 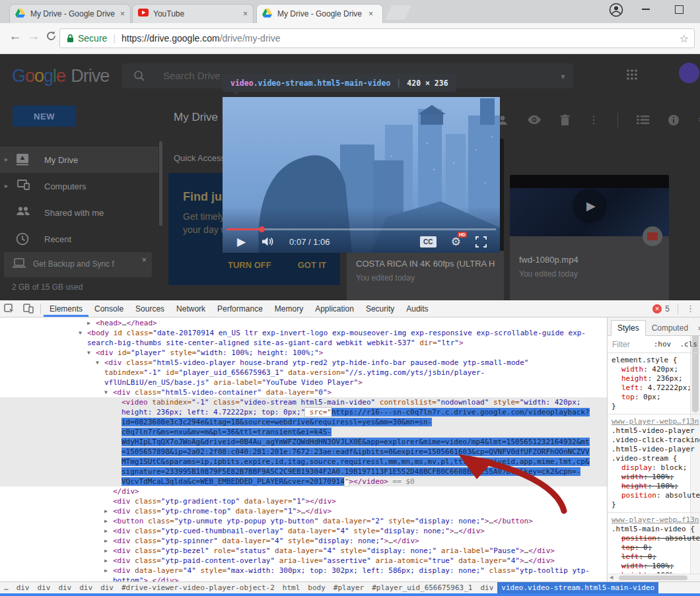 What do you see at coordinates (654, 547) in the screenshot?
I see `css-rule: www-player-webp…f13n.html5-main-video {p…` at bounding box center [654, 547].